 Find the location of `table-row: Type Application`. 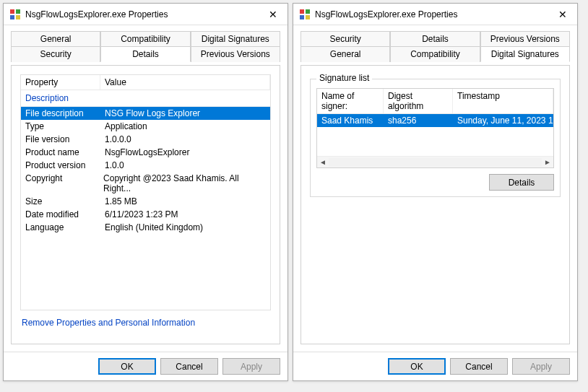

table-row: Type Application is located at coordinates (146, 126).